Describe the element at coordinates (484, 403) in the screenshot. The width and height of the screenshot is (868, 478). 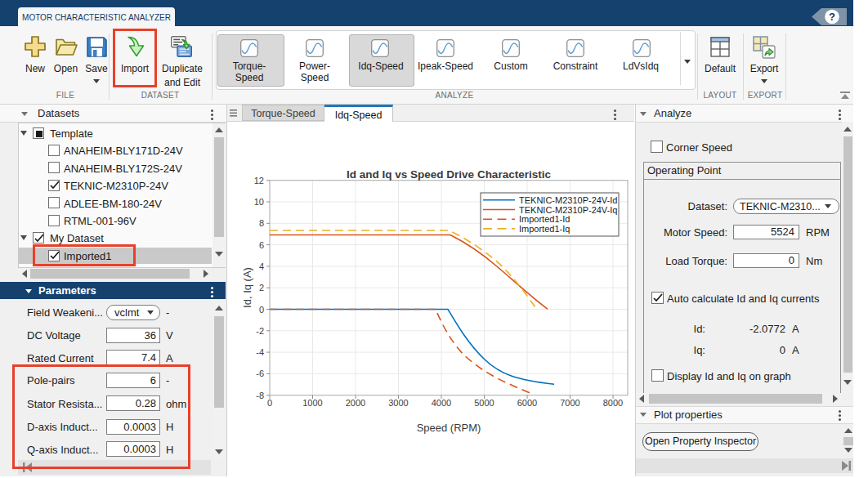
I see `svg-text: 5000` at that location.